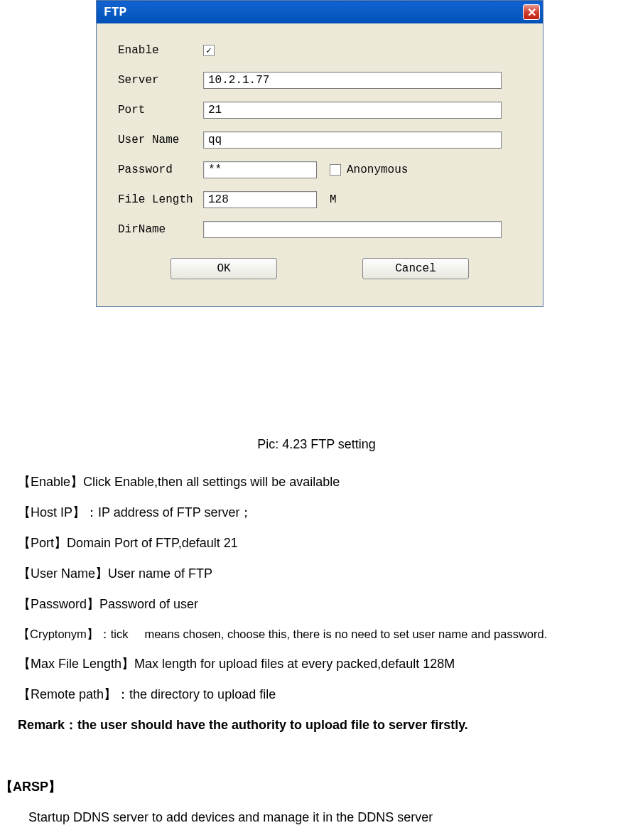  What do you see at coordinates (320, 170) in the screenshot?
I see `row-password: Password Anonymous` at bounding box center [320, 170].